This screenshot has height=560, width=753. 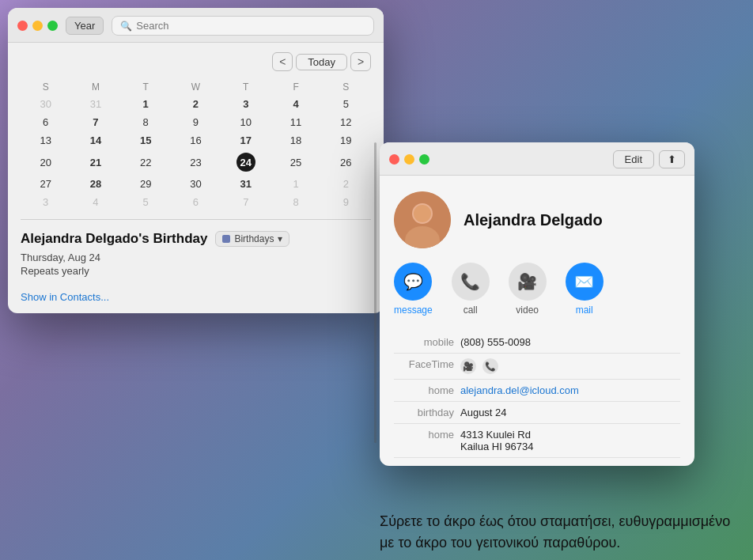 I want to click on search-icon: 🔍, so click(x=127, y=26).